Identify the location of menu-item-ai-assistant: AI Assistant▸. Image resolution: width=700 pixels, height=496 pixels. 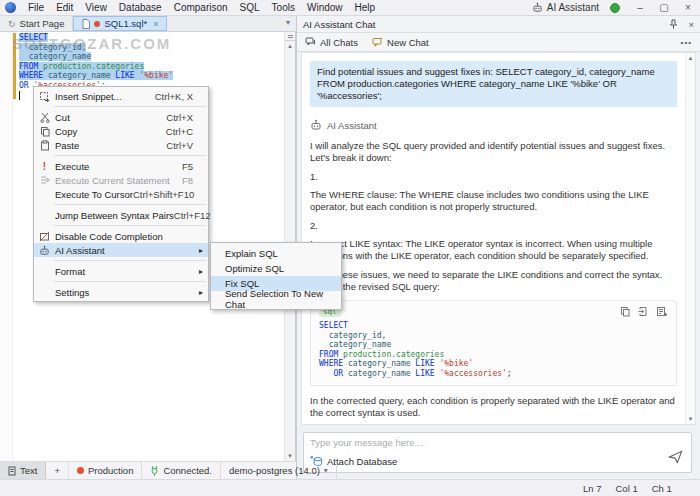
(121, 250).